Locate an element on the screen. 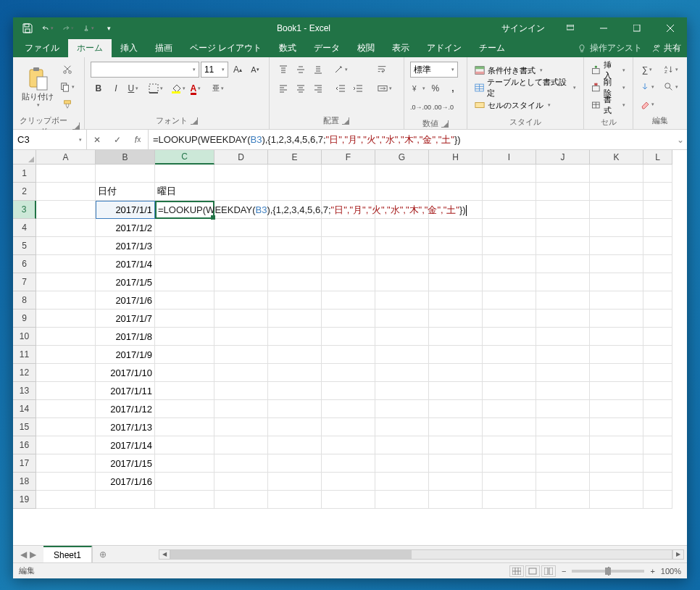  accounting-format-button: ¥▾ is located at coordinates (418, 88).